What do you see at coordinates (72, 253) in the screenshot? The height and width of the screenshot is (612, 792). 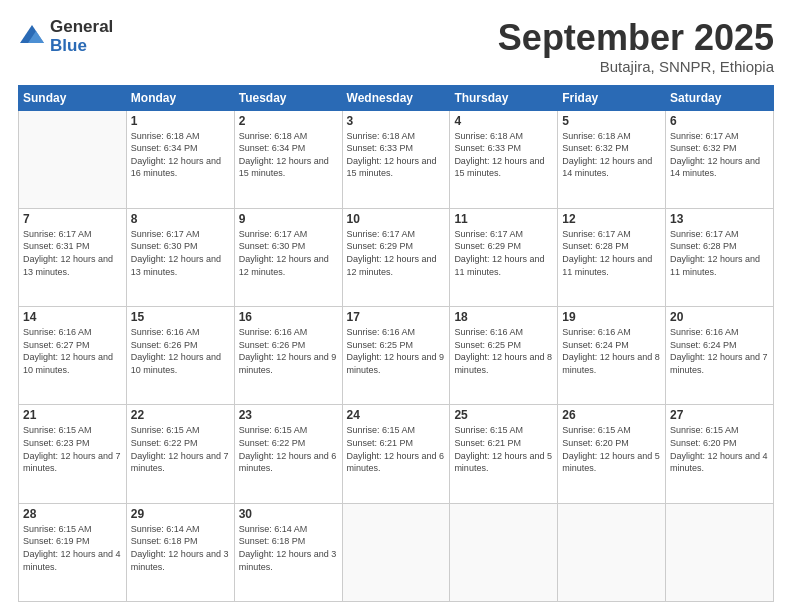 I see `day-info: Sunrise: 6:17 AMSunset: 6:31 PMDaylight:…` at bounding box center [72, 253].